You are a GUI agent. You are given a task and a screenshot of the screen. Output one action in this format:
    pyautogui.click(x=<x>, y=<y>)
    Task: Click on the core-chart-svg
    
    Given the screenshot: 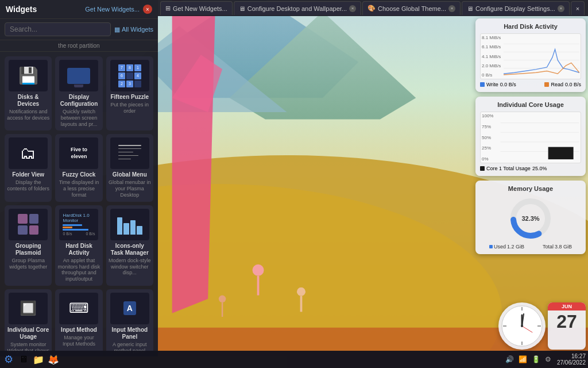 What is the action you would take?
    pyautogui.click(x=540, y=137)
    